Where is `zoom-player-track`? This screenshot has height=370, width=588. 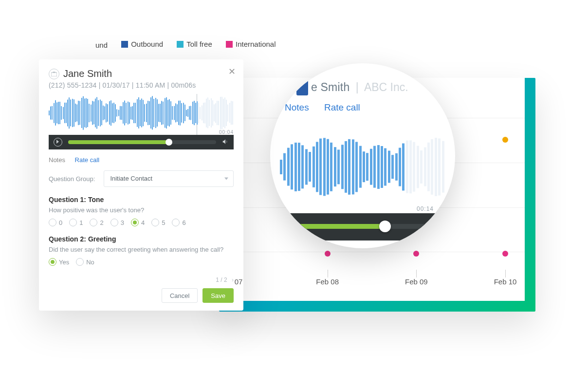
zoom-player-track is located at coordinates (363, 226).